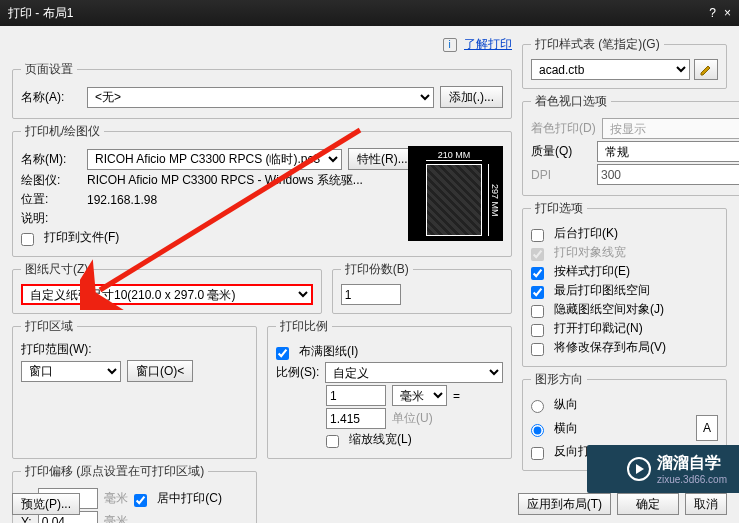 This screenshot has height=523, width=739. I want to click on dpi-input, so click(668, 174).